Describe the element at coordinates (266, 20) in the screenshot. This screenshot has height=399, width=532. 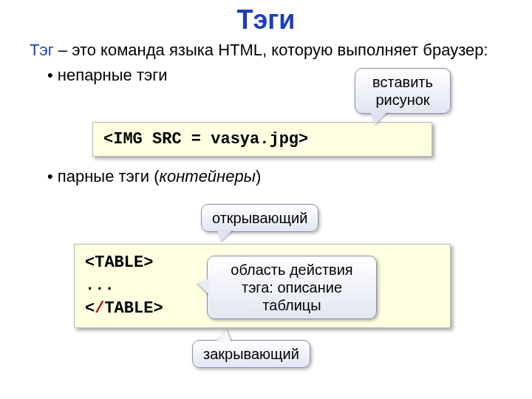
I see `page-title: Тэги` at that location.